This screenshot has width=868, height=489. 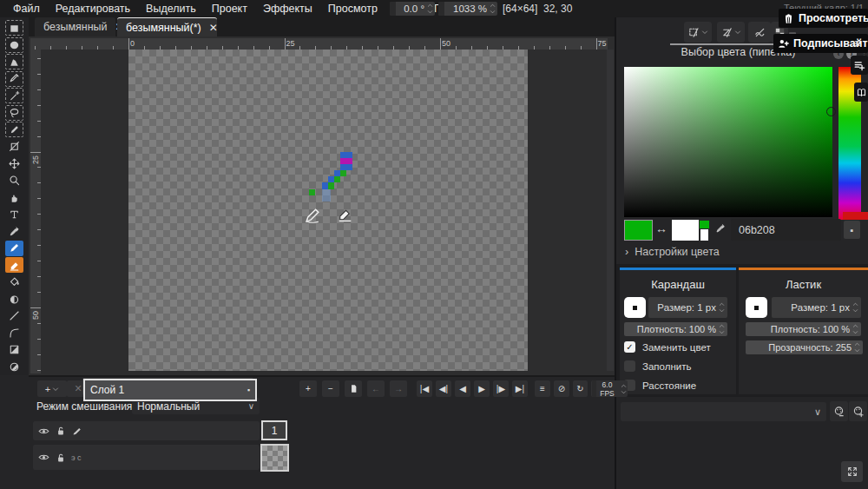 I want to click on onion-settings-button: ≡, so click(x=542, y=389).